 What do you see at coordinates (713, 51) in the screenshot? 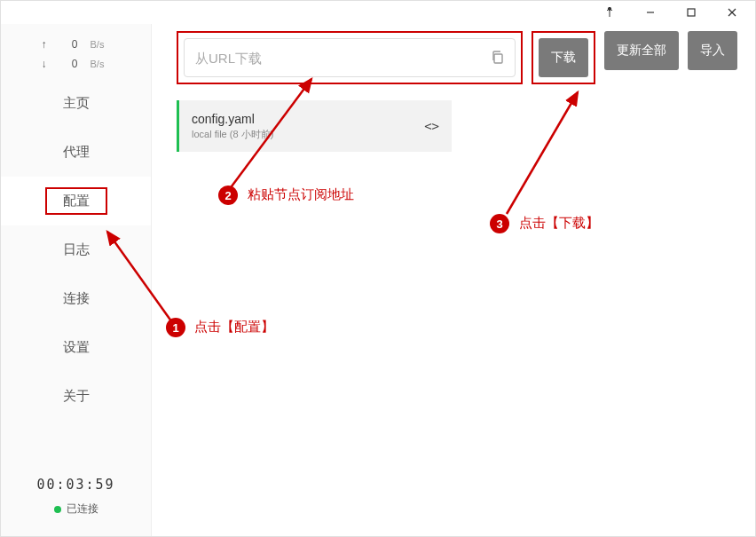
I see `import-button: 导入` at bounding box center [713, 51].